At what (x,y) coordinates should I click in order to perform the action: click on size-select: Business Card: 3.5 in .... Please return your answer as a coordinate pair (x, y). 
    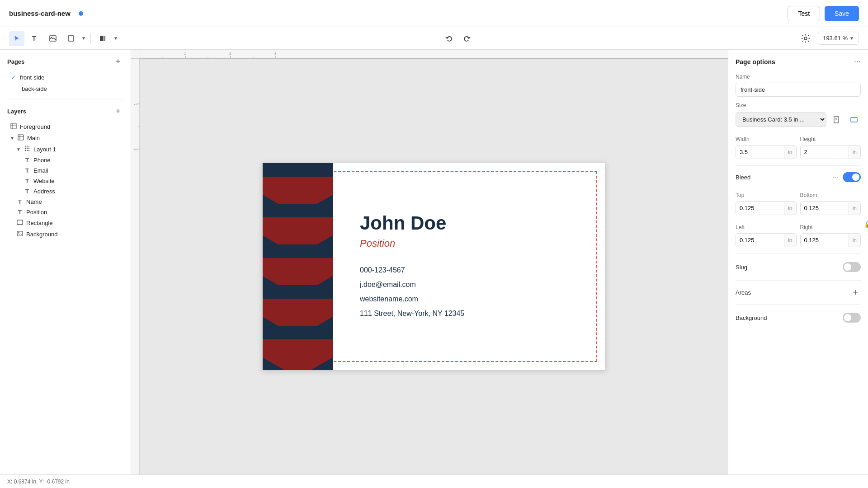
    Looking at the image, I should click on (781, 119).